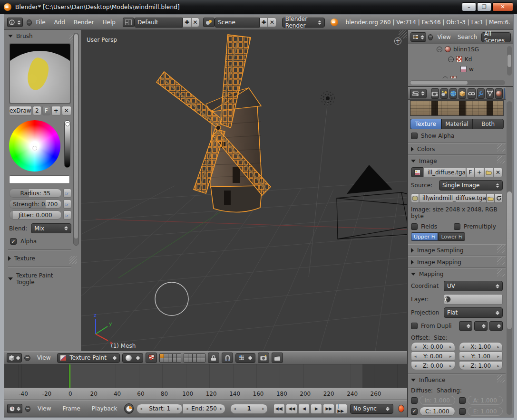 This screenshot has width=517, height=420. What do you see at coordinates (445, 172) in the screenshot?
I see `image-name-field: ill_diffuse.tga` at bounding box center [445, 172].